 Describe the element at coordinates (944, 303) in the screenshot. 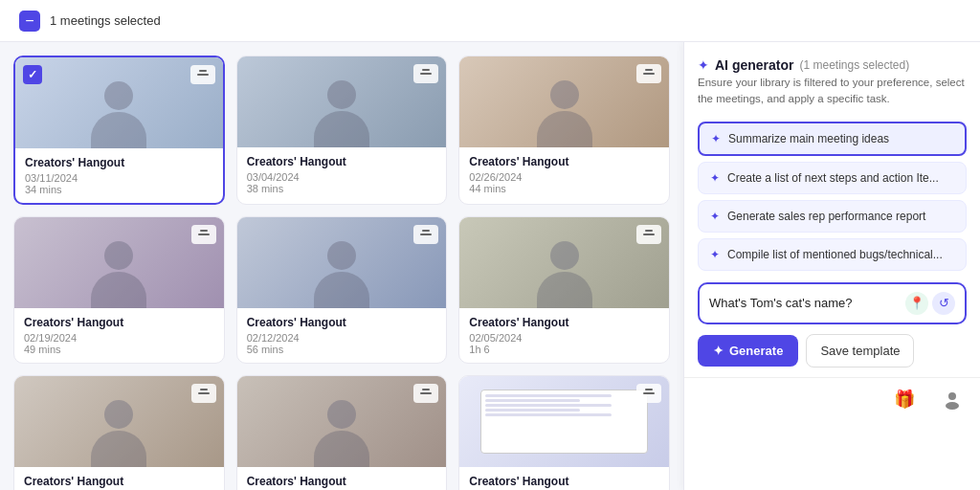

I see `ai-input-refresh-icon: ↺` at that location.